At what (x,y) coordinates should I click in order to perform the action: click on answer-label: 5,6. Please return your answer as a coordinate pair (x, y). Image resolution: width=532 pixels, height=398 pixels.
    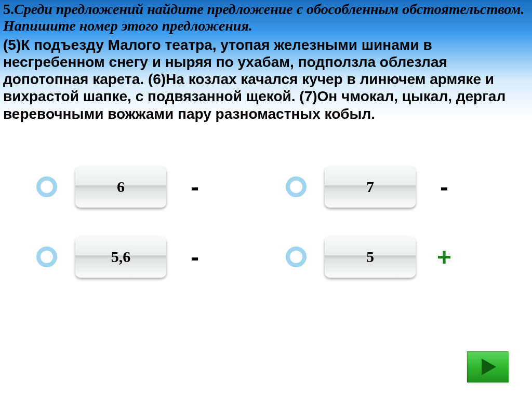
    Looking at the image, I should click on (121, 257).